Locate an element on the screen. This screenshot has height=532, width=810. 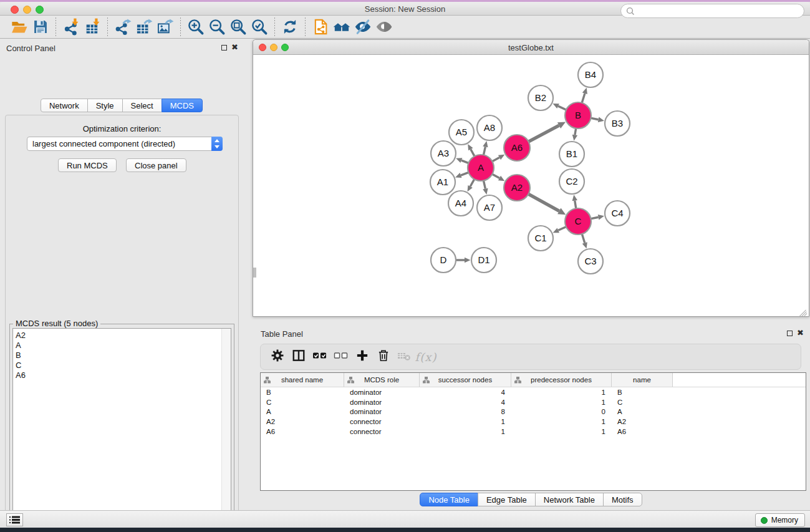
zoom-selected-button is located at coordinates (259, 27).